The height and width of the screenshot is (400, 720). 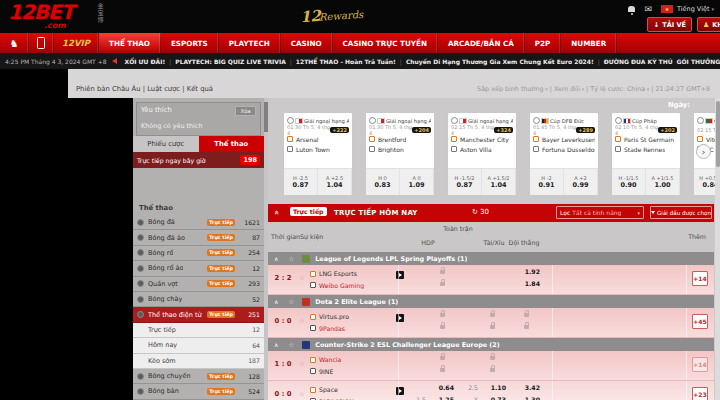 What do you see at coordinates (246, 111) in the screenshot?
I see `clear-favorites-button: Xóa` at bounding box center [246, 111].